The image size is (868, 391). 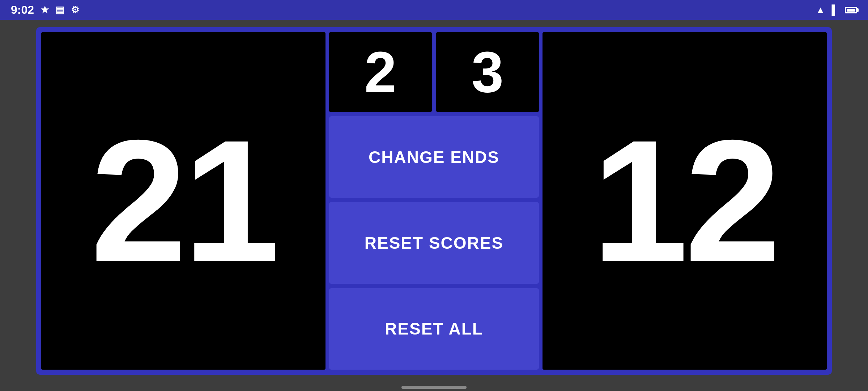 What do you see at coordinates (434, 72) in the screenshot?
I see `set-scores-row: 2 3` at bounding box center [434, 72].